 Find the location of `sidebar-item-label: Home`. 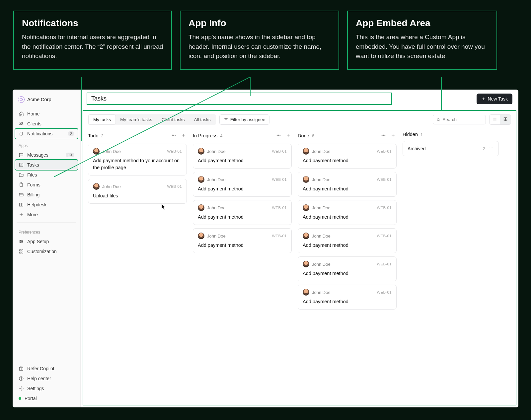

sidebar-item-label: Home is located at coordinates (51, 114).